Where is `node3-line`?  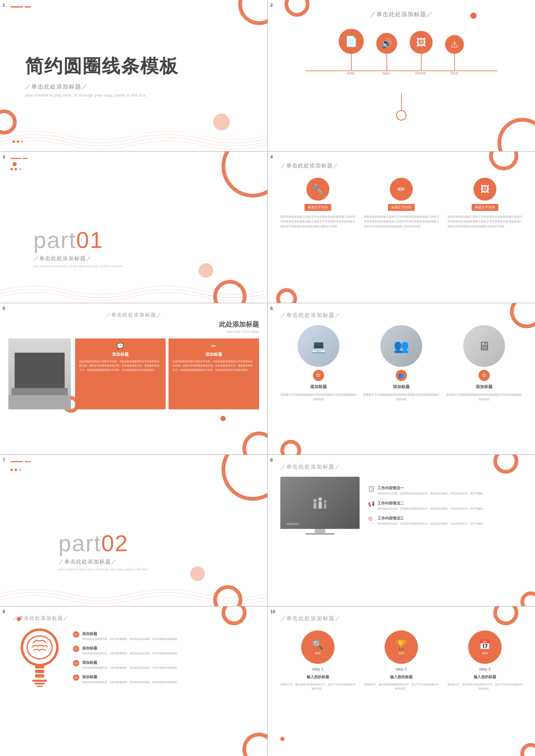 node3-line is located at coordinates (421, 62).